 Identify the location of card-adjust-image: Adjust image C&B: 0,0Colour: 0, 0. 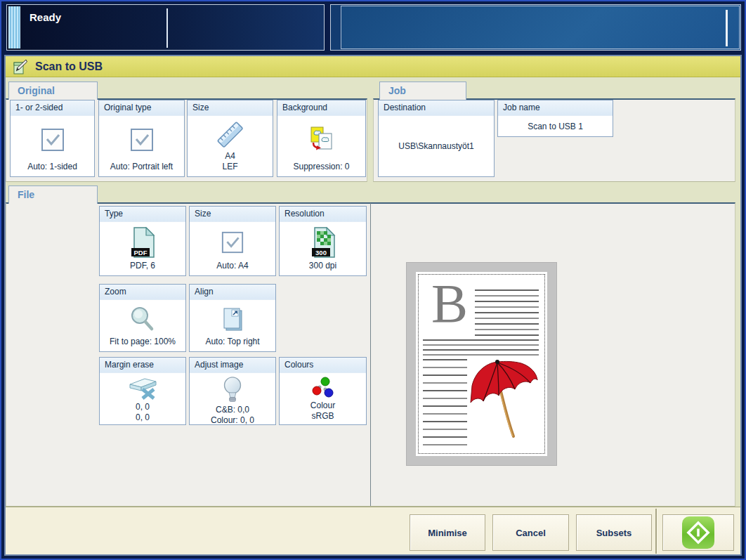
(233, 391).